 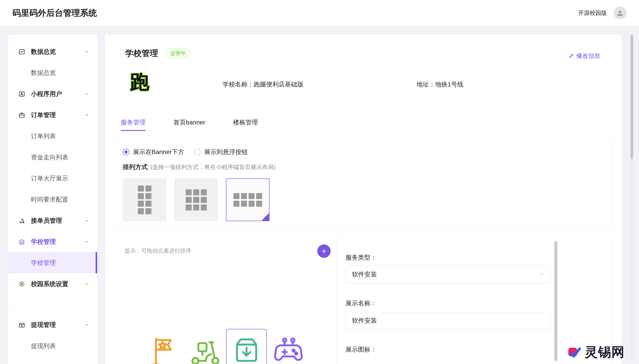 What do you see at coordinates (178, 54) in the screenshot?
I see `status-badge: 运营中` at bounding box center [178, 54].